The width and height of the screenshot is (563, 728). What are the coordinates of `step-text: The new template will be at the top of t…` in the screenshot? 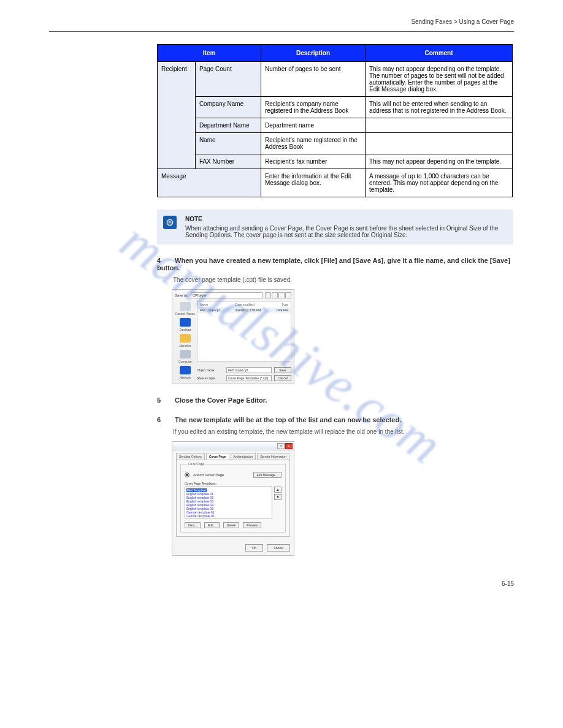 It's located at (288, 420).